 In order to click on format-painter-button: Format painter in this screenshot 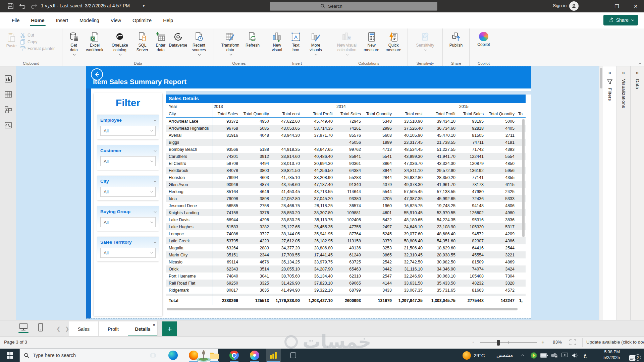, I will do `click(38, 49)`.